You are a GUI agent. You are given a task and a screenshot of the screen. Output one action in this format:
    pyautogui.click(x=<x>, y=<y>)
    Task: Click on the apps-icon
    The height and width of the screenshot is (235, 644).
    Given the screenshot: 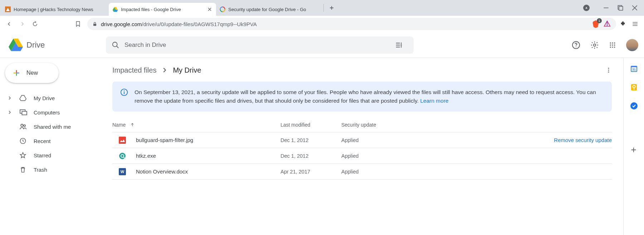 What is the action you would take?
    pyautogui.click(x=613, y=45)
    